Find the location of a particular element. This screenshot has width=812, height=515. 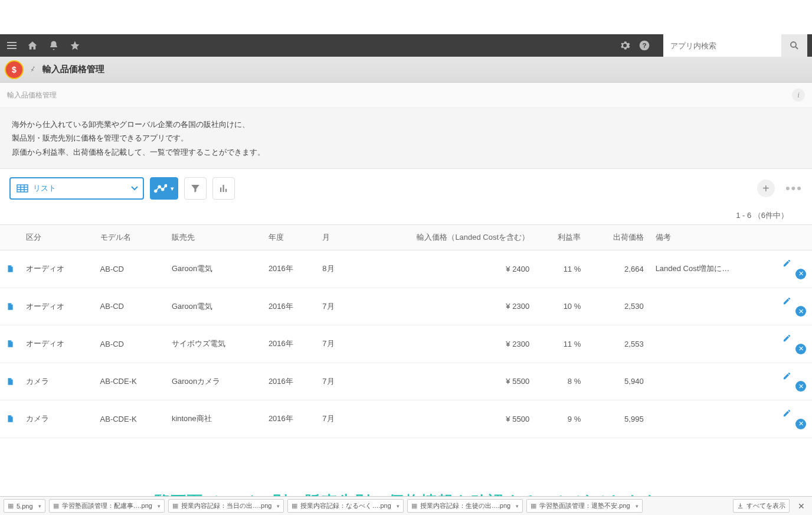

cell-margin: 11 % is located at coordinates (561, 269).